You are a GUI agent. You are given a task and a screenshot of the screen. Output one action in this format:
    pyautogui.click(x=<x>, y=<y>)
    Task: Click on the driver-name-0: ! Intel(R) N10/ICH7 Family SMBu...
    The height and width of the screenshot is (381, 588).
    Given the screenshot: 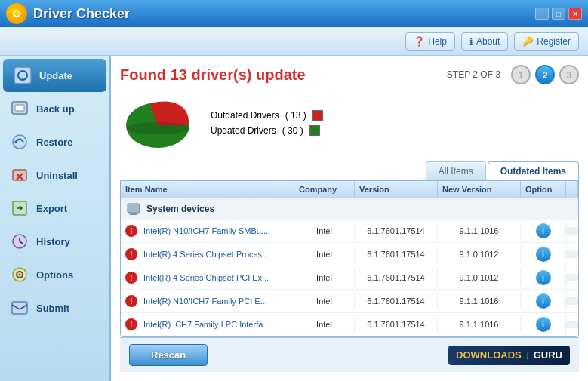 What is the action you would take?
    pyautogui.click(x=208, y=231)
    